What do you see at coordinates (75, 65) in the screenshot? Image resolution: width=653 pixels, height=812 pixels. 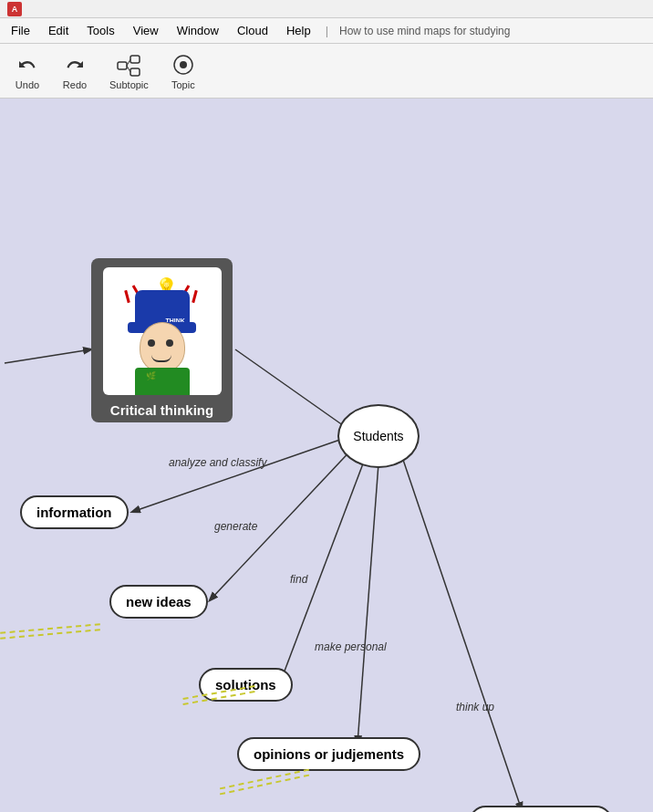 I see `redo-icon` at bounding box center [75, 65].